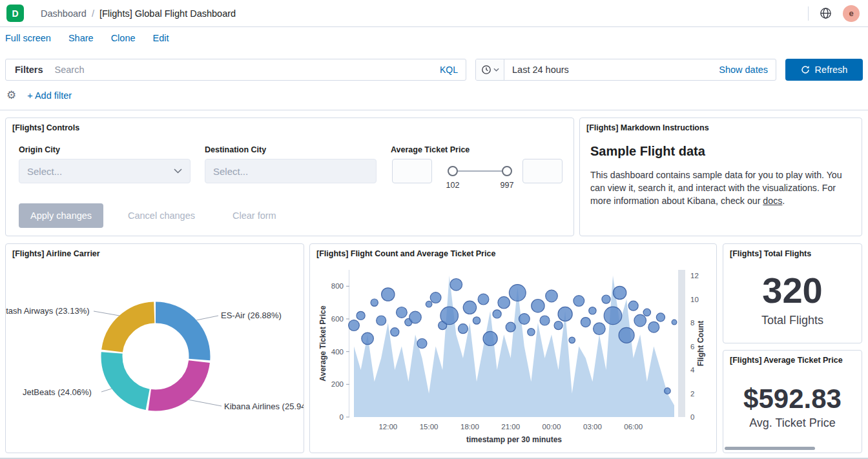 The image size is (868, 459). I want to click on add-filter-button: + Add filter, so click(49, 96).